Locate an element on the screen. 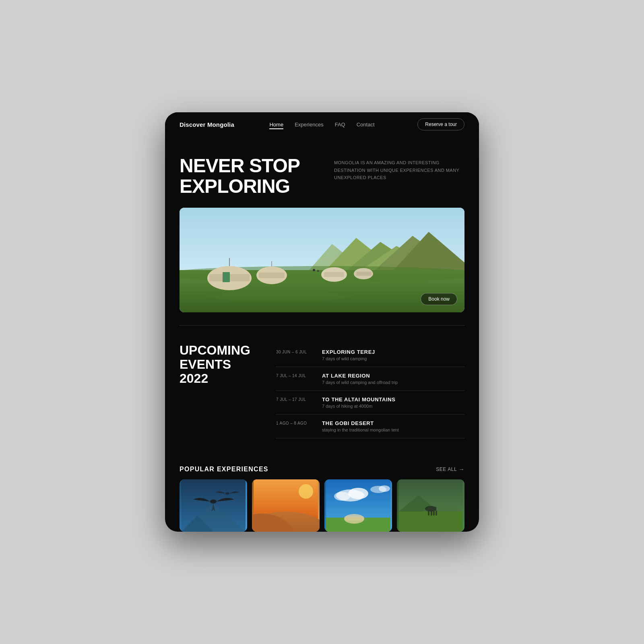  hero-text-row: NEVER STOP EXPLORING MONGOLIA IS AN AMAZ… is located at coordinates (322, 176).